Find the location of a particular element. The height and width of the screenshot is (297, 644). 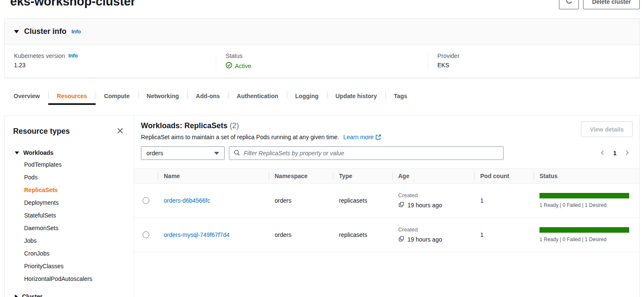

sidebar-item-daemonsets: DaemonSets is located at coordinates (74, 228).